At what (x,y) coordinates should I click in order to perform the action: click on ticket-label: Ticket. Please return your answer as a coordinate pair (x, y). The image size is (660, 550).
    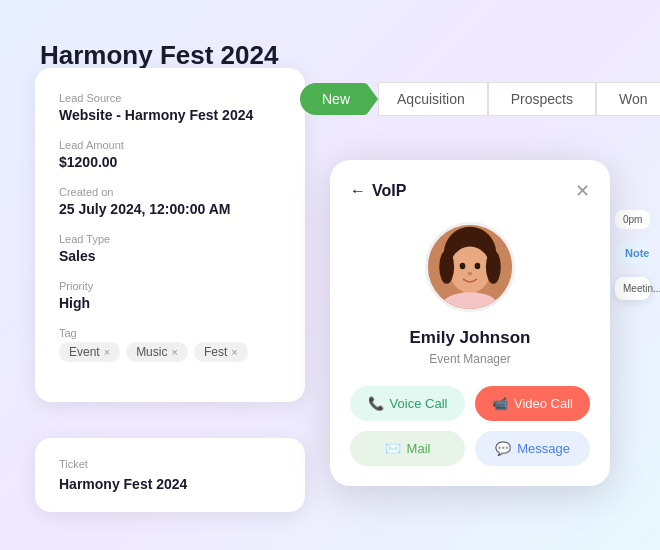
    Looking at the image, I should click on (170, 464).